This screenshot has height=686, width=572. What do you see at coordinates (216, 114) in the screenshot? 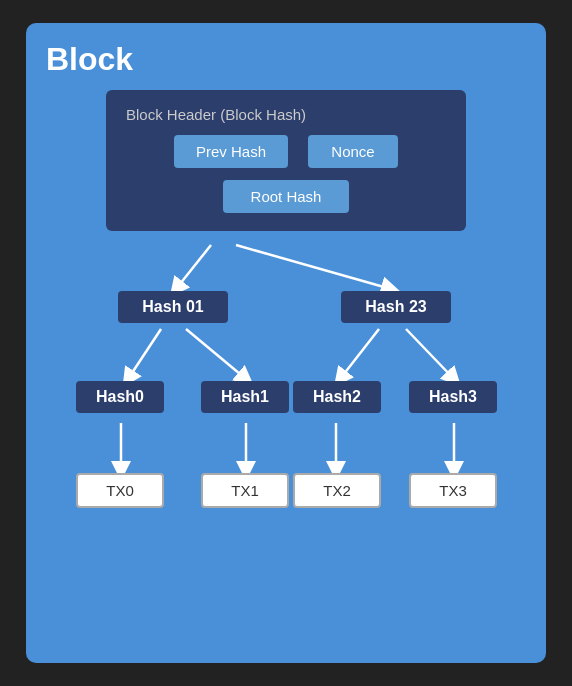
I see `block-header-title: Block Header (Block Hash)` at bounding box center [216, 114].